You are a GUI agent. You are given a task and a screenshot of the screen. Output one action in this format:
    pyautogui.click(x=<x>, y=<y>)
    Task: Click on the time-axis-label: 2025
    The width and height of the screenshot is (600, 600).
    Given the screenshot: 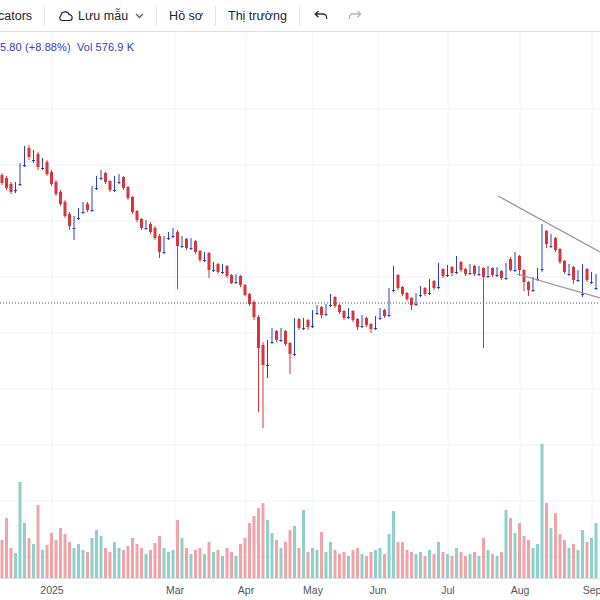 What is the action you would take?
    pyautogui.click(x=52, y=590)
    